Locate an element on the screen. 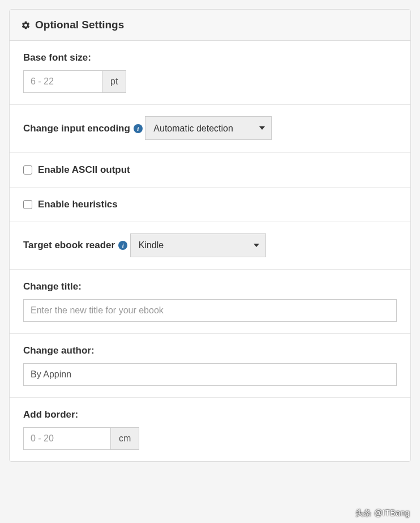 The height and width of the screenshot is (523, 420). encoding-section: Change input encoding i Automatic detect… is located at coordinates (210, 129).